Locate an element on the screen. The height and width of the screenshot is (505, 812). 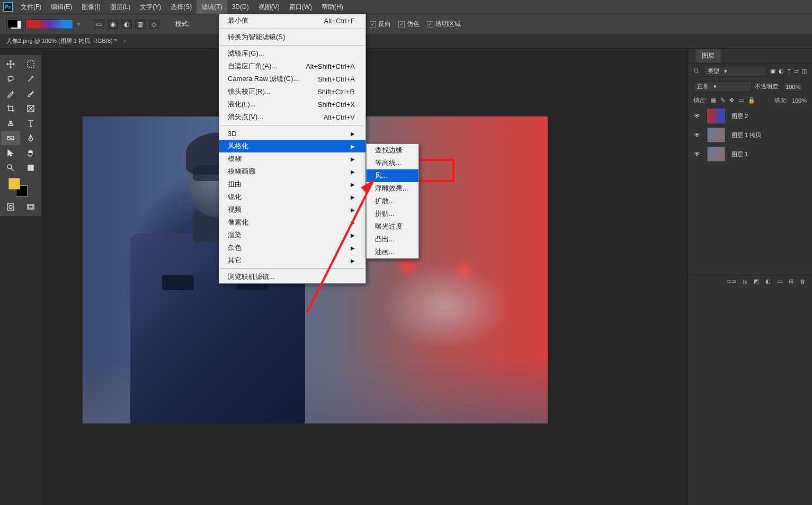
chk-dither: ✓仿色 is located at coordinates (409, 24).